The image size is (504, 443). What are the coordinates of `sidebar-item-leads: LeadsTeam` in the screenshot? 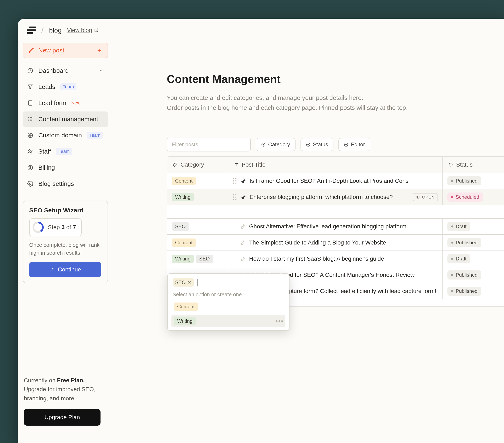 It's located at (65, 87).